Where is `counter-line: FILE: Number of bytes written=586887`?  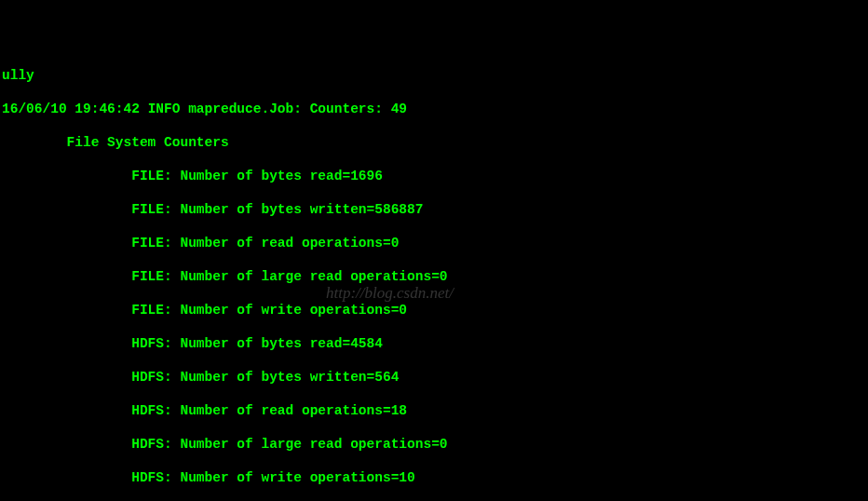
counter-line: FILE: Number of bytes written=586887 is located at coordinates (435, 210).